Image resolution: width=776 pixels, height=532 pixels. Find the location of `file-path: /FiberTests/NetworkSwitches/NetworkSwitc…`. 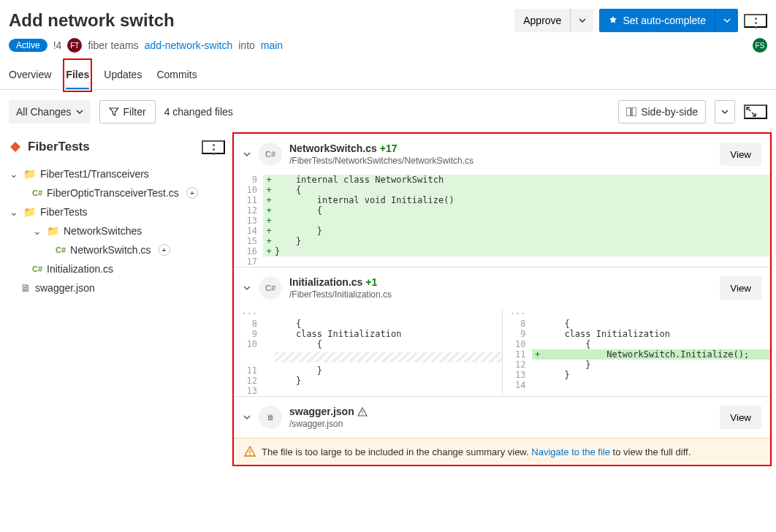

file-path: /FiberTests/NetworkSwitches/NetworkSwitc… is located at coordinates (381, 161).